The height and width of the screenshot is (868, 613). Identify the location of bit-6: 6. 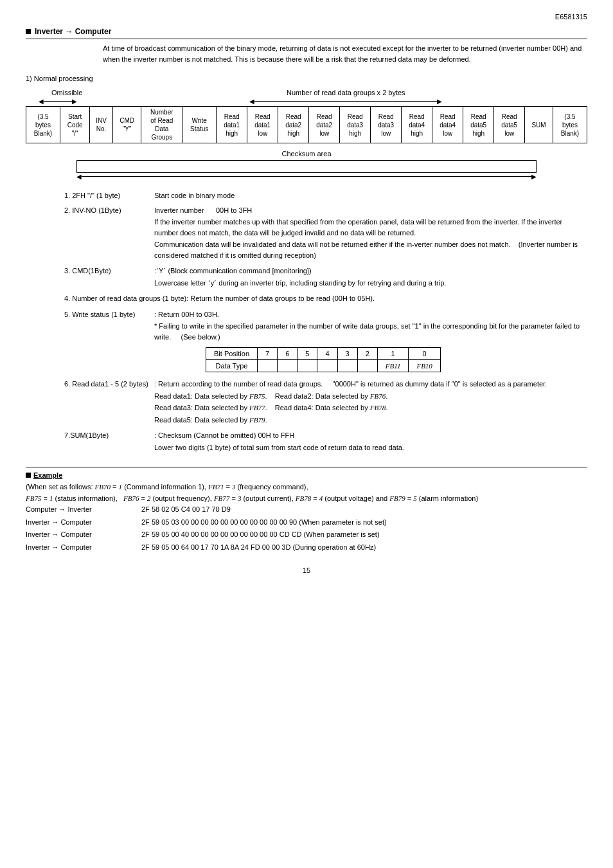
(288, 354).